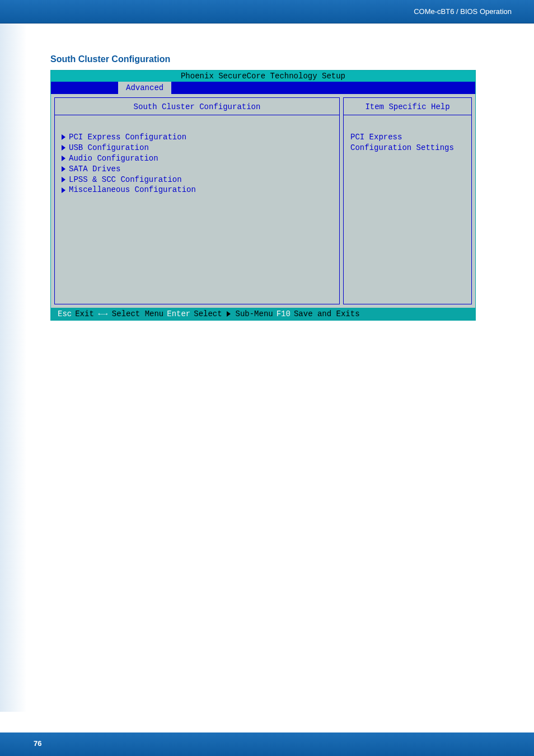 Image resolution: width=534 pixels, height=756 pixels. Describe the element at coordinates (198, 148) in the screenshot. I see `submenu-usb: USB Configuration` at that location.